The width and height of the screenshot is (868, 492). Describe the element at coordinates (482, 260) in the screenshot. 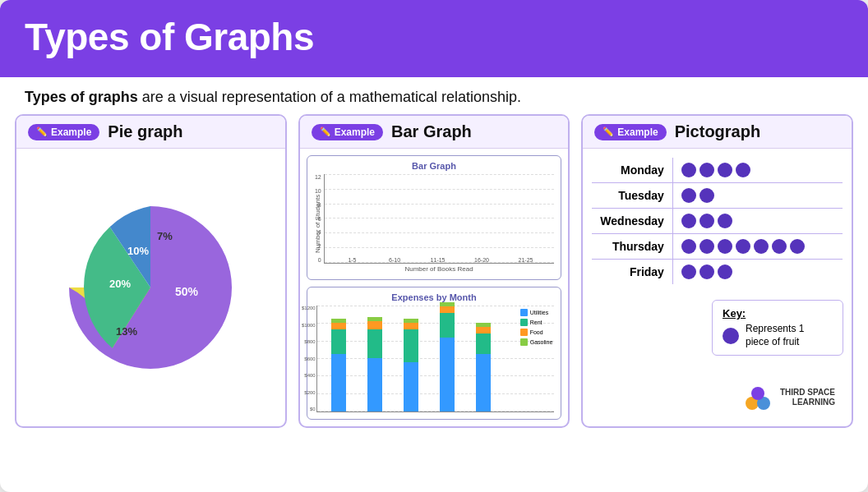

I see `bar-item-4: 16-20` at that location.